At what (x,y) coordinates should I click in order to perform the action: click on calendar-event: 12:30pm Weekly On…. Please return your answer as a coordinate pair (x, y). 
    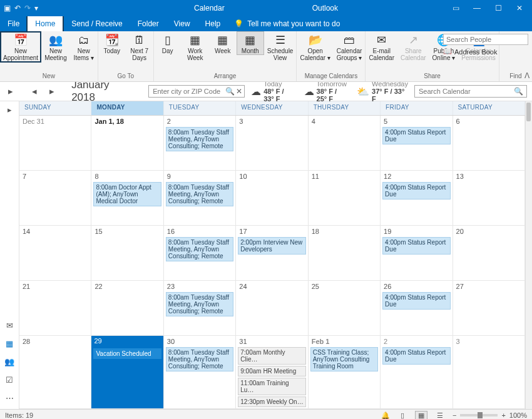
    Looking at the image, I should click on (272, 401).